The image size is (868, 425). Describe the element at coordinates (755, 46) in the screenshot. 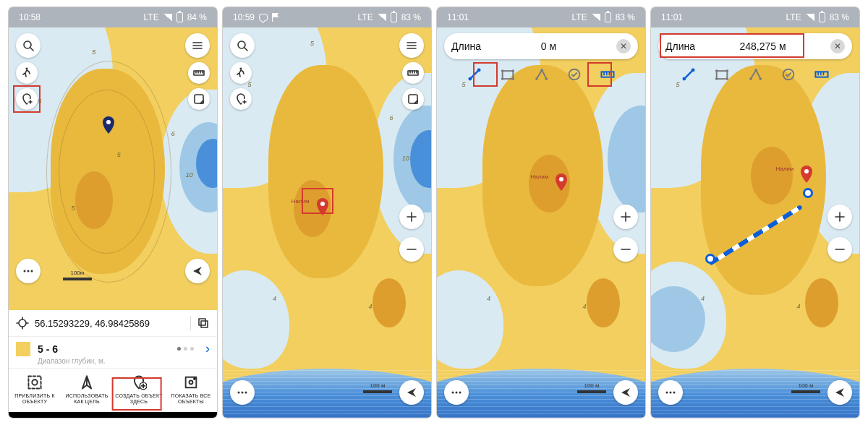

I see `measure-readout: Длина 248,275 м ✕` at that location.